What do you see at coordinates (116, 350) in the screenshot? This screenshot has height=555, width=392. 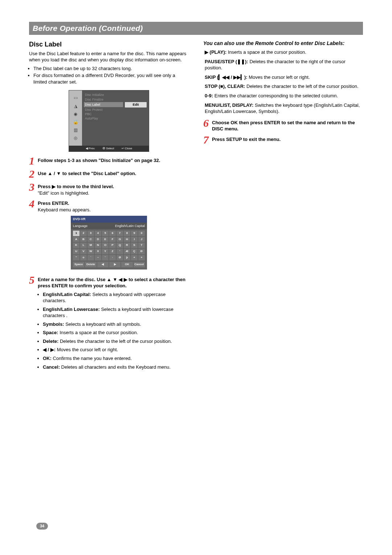 I see `step-5-item: ◀ / ▶: Moves the cursor left or right.` at bounding box center [116, 350].